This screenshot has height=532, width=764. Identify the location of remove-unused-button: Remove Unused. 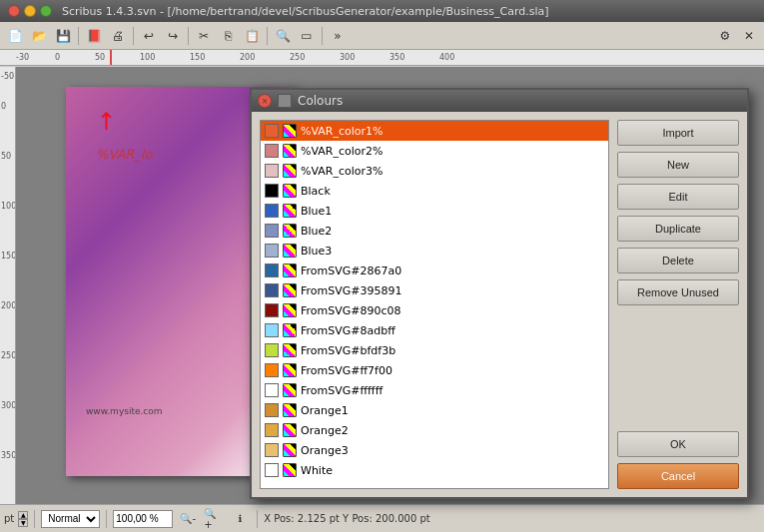
(678, 292).